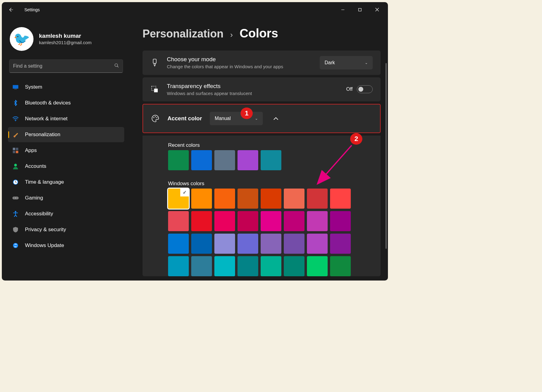 The height and width of the screenshot is (392, 542). Describe the element at coordinates (377, 10) in the screenshot. I see `close-button` at that location.